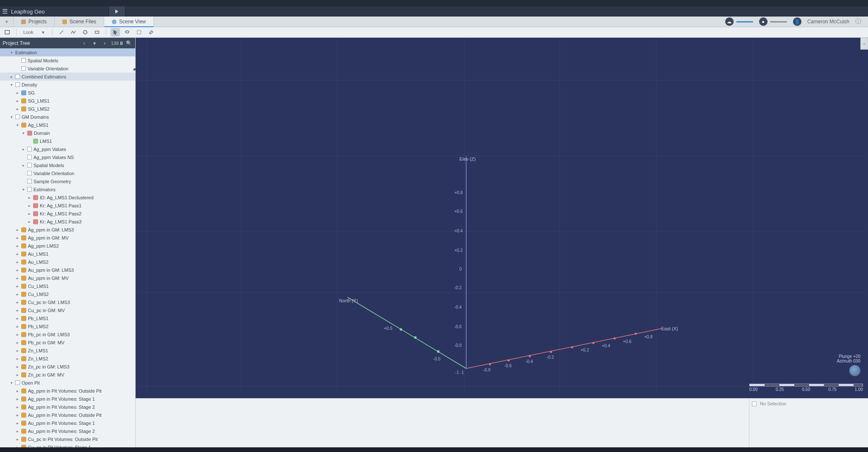 This screenshot has width=868, height=452. What do you see at coordinates (68, 326) in the screenshot?
I see `tree-item: ▸Pb_LMS2` at bounding box center [68, 326].